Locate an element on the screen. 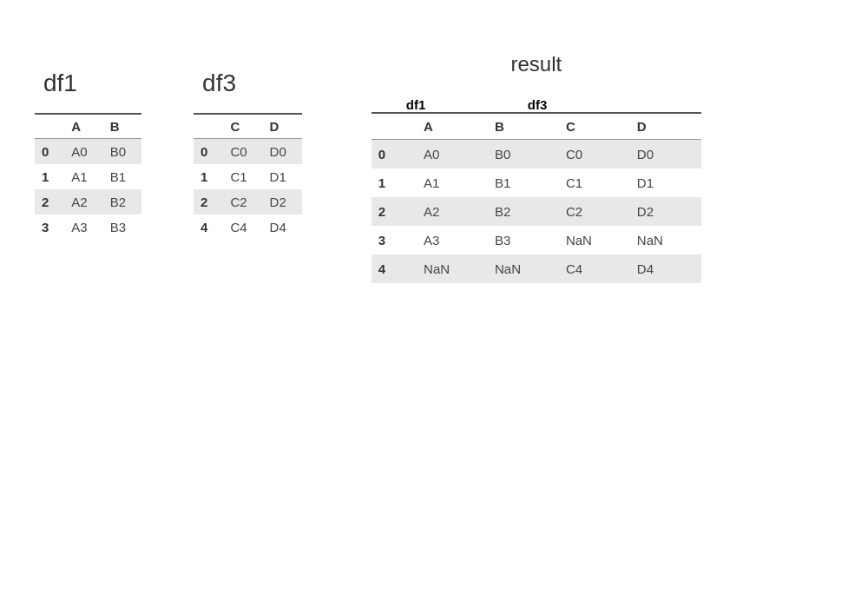 The height and width of the screenshot is (601, 868). result-col-C: C is located at coordinates (595, 127).